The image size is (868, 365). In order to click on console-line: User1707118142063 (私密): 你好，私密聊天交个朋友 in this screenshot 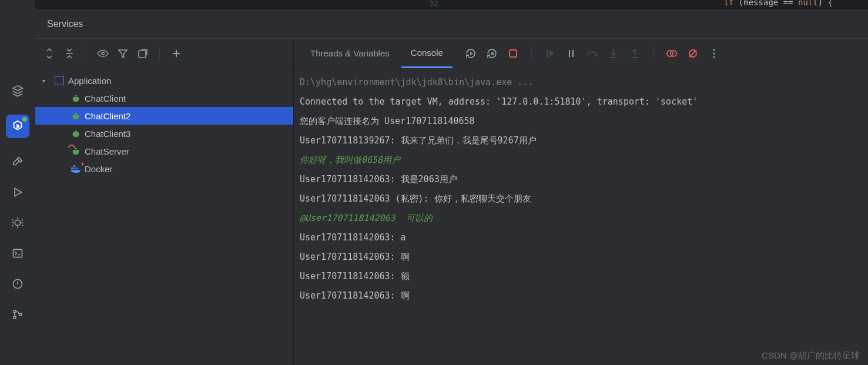, I will do `click(581, 199)`.